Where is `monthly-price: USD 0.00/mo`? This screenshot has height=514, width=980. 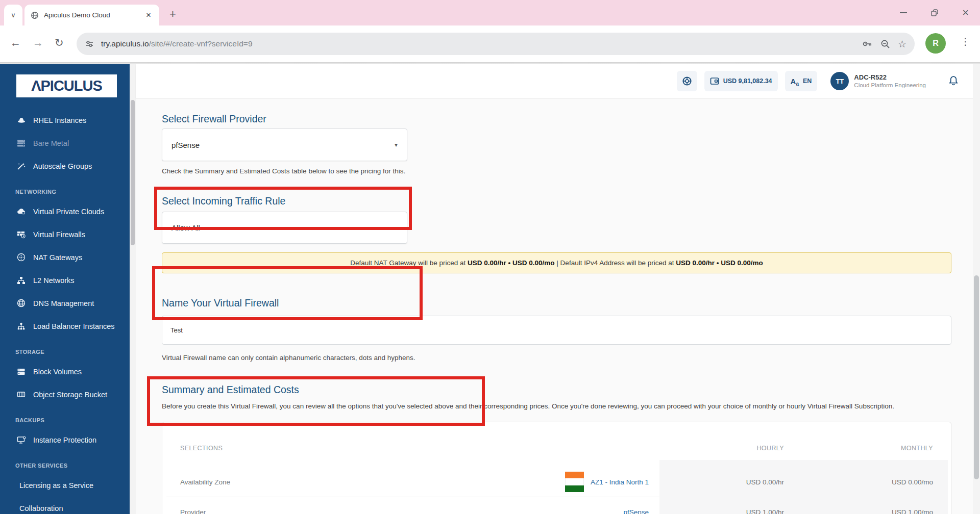 monthly-price: USD 0.00/mo is located at coordinates (859, 482).